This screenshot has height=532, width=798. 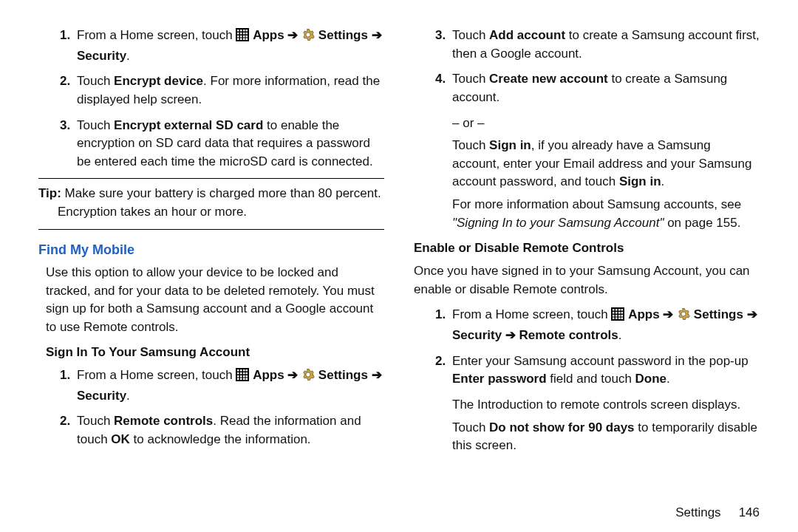 I want to click on subhead-remote-controls: Enable or Disable Remote Controls, so click(x=587, y=248).